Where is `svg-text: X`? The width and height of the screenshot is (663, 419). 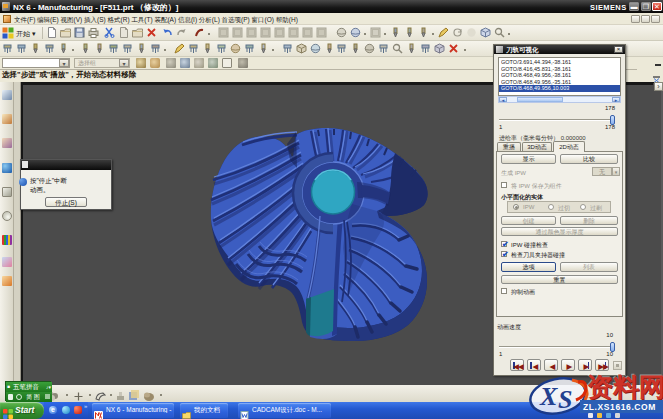 svg-text: X is located at coordinates (548, 396).